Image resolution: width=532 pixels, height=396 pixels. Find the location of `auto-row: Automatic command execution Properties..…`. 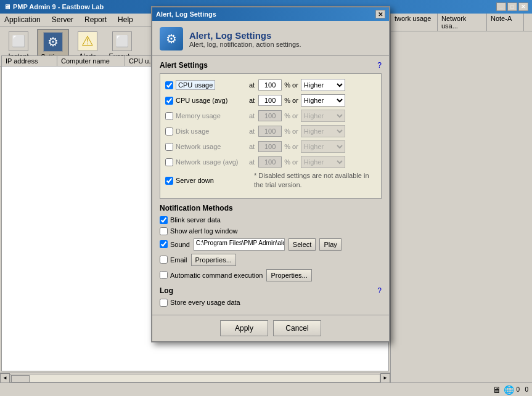

auto-row: Automatic command execution Properties..… is located at coordinates (271, 275).